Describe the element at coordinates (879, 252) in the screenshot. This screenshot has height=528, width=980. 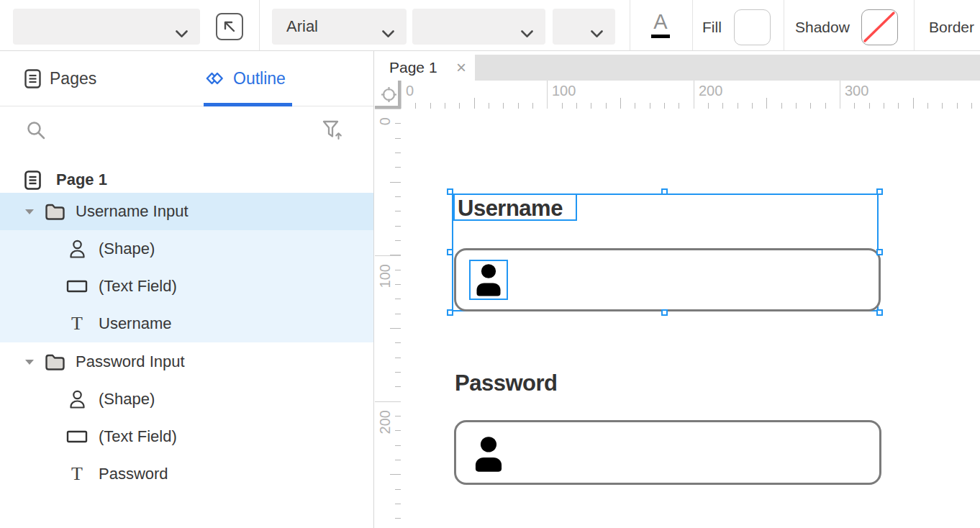
I see `selection-handle-middle-right` at that location.